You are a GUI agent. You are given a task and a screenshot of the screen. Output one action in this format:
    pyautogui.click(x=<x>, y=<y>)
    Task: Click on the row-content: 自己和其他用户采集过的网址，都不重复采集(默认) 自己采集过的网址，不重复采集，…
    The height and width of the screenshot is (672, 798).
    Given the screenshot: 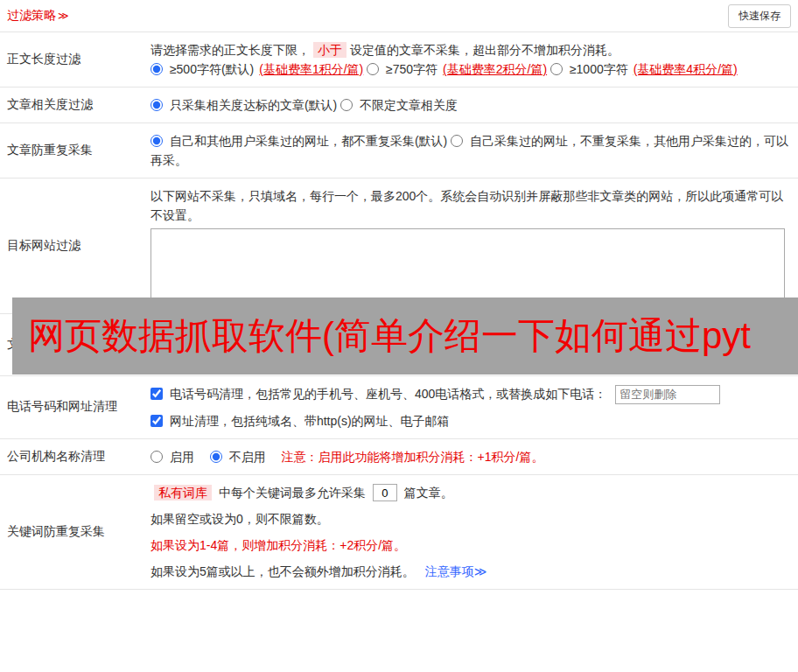 What is the action you would take?
    pyautogui.click(x=474, y=150)
    